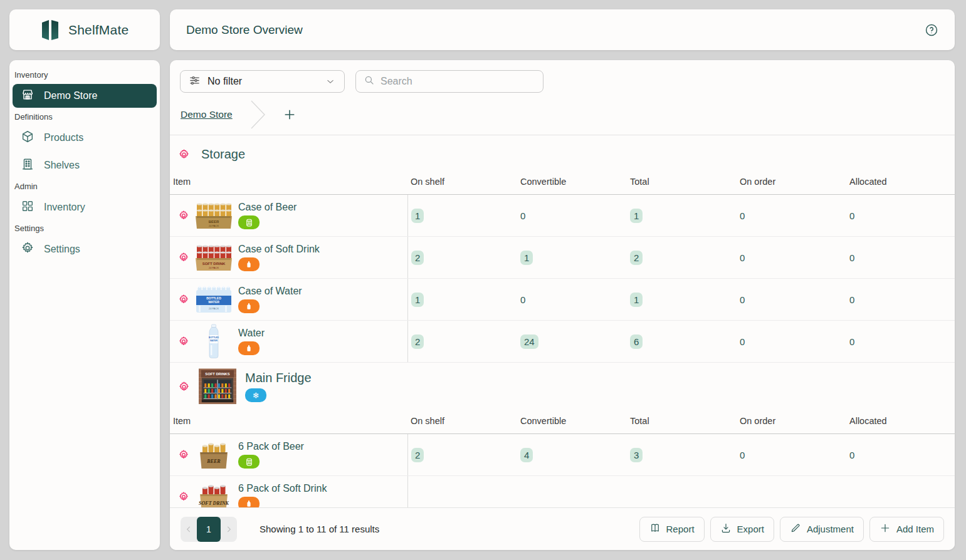  Describe the element at coordinates (562, 76) in the screenshot. I see `toolbar: No filter` at that location.